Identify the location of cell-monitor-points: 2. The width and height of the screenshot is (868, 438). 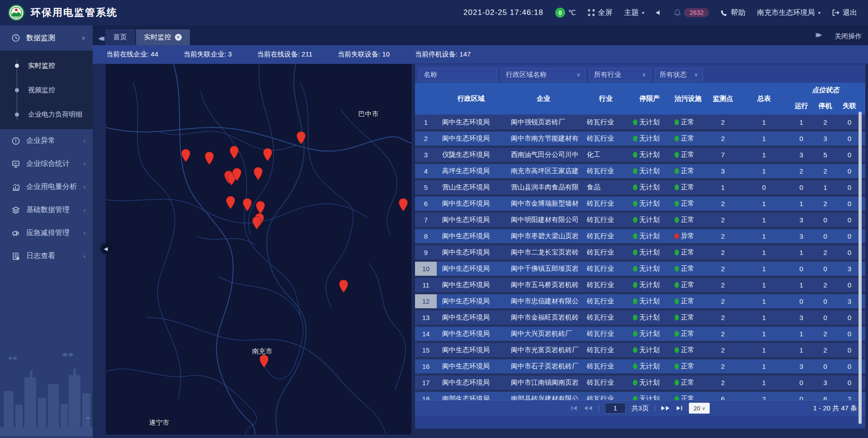
(723, 252).